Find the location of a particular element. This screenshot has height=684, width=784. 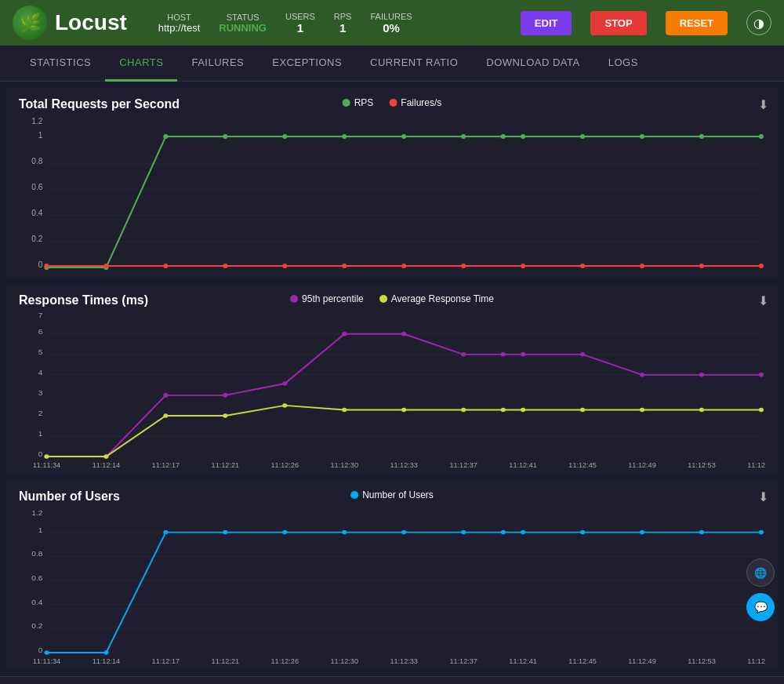

p95-legend-item: 95th percentile is located at coordinates (327, 299).